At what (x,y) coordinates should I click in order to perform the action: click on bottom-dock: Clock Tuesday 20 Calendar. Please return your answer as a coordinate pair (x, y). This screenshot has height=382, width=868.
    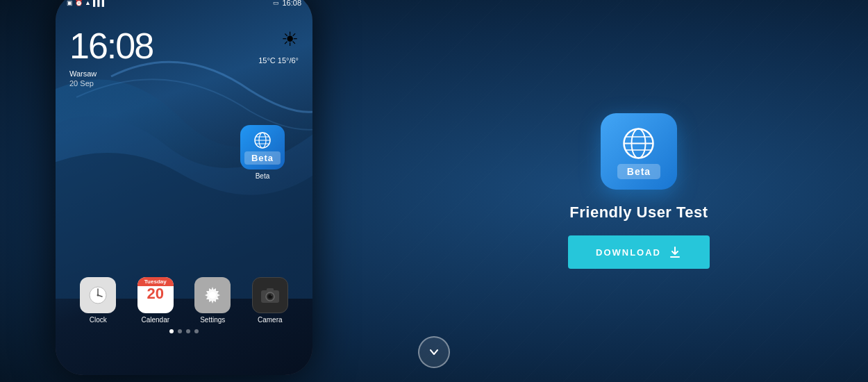
    Looking at the image, I should click on (184, 308).